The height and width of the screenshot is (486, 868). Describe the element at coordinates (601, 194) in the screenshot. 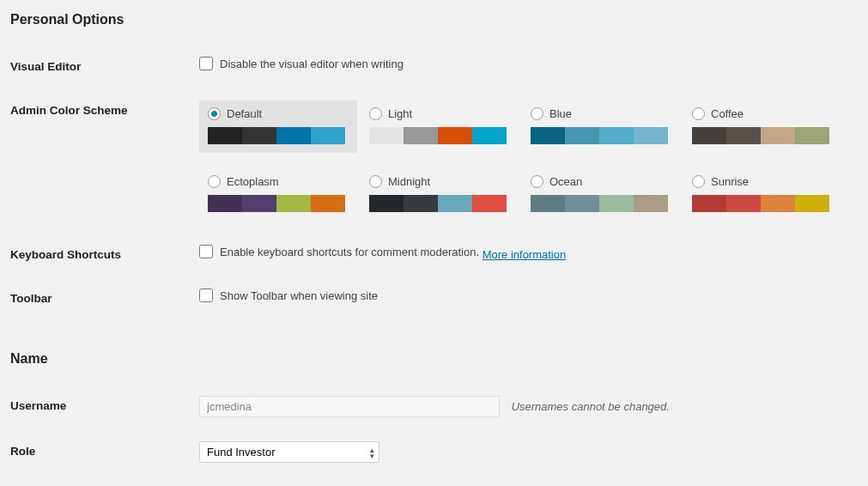

I see `color-scheme-option-ocean: Ocean` at that location.